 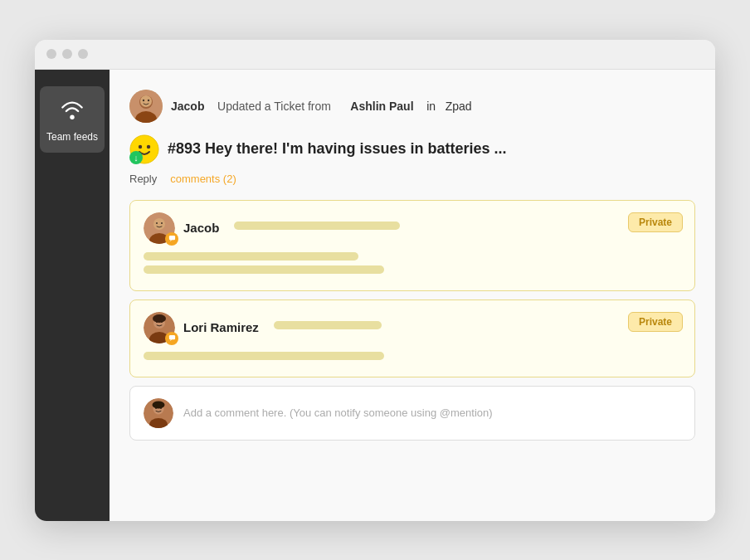 What do you see at coordinates (412, 338) in the screenshot?
I see `comment-card-lori: Lori Ramirez Private` at bounding box center [412, 338].